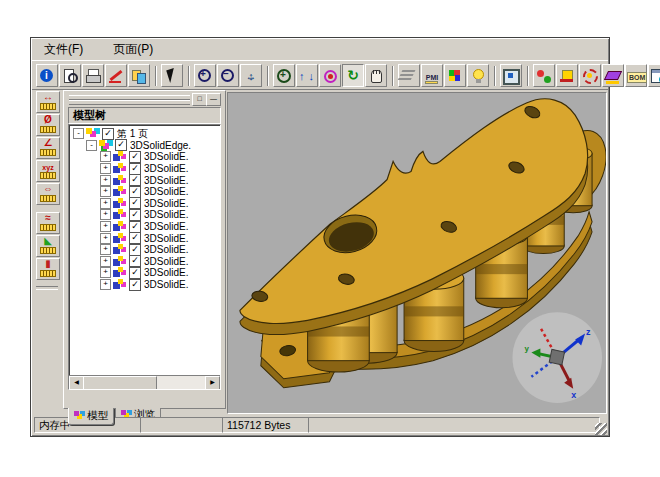 The width and height of the screenshot is (660, 477). Describe the element at coordinates (48, 125) in the screenshot. I see `measure-radius-button` at that location.